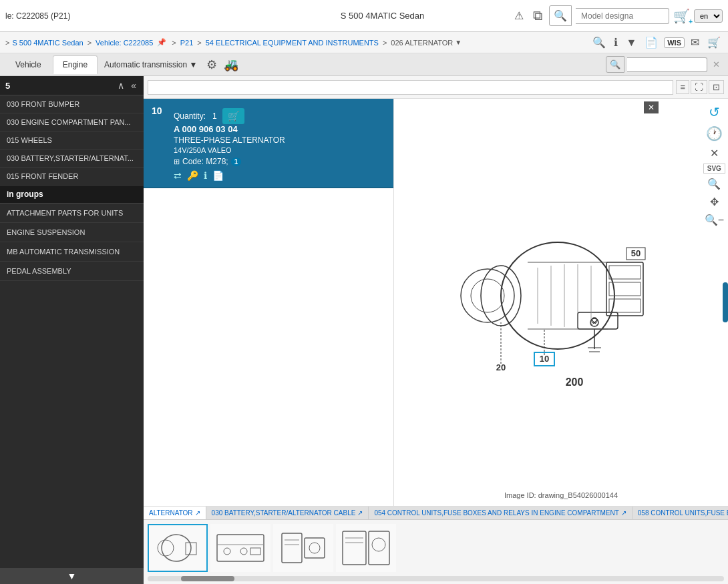 The height and width of the screenshot is (584, 728). What do you see at coordinates (715, 154) in the screenshot?
I see `close-toolbar-btn: ✕` at bounding box center [715, 154].